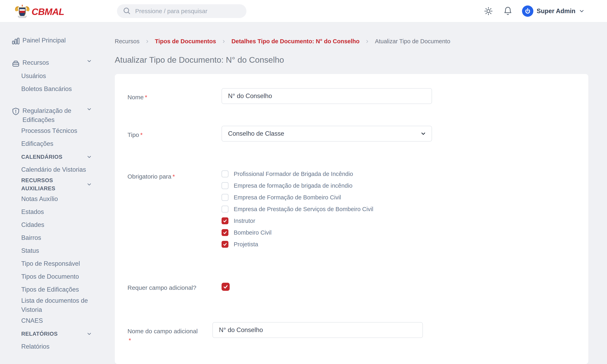 Image resolution: width=607 pixels, height=364 pixels. I want to click on tipo-select-value, so click(327, 134).